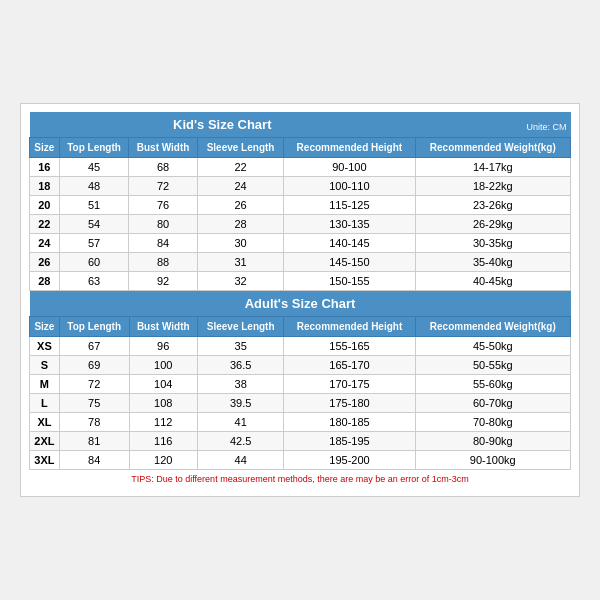  Describe the element at coordinates (223, 125) in the screenshot. I see `kids-title: Kid's Size Chart` at that location.